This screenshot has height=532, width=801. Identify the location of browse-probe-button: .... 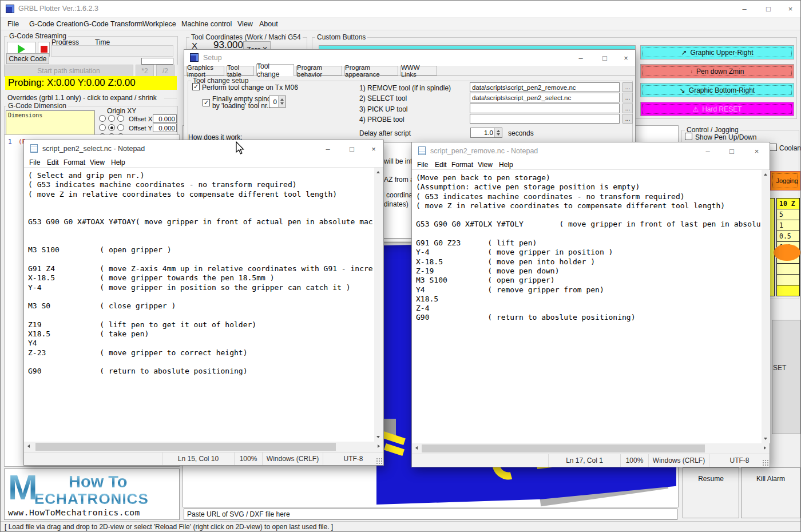
(628, 119).